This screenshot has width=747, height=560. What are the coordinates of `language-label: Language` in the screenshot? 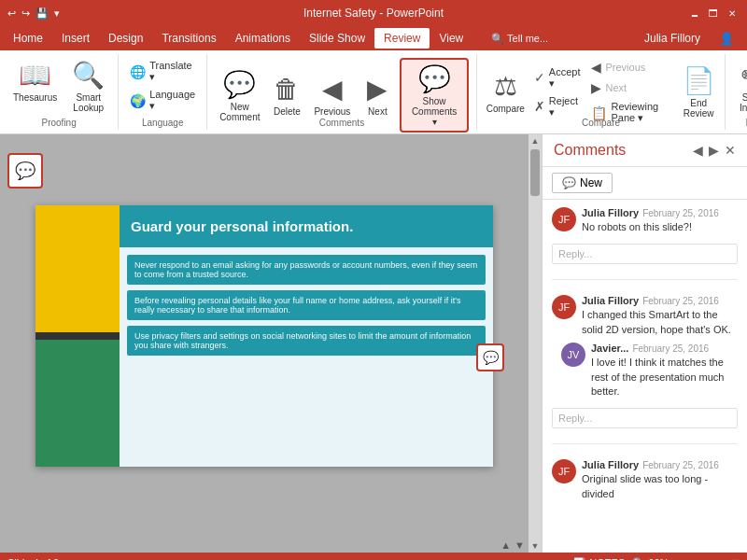 It's located at (162, 123).